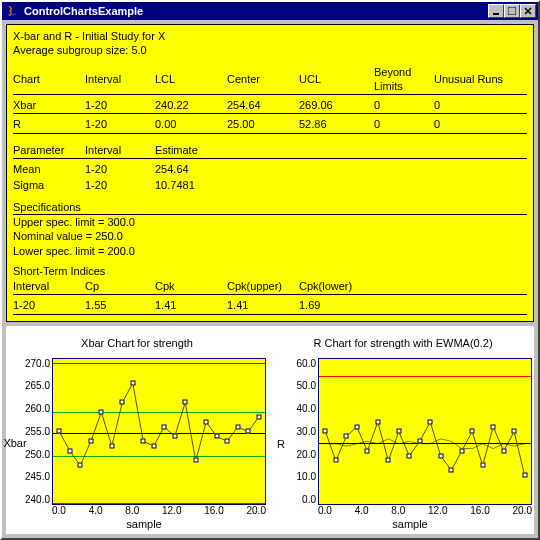 This screenshot has height=540, width=540. Describe the element at coordinates (137, 343) in the screenshot. I see `chart-title: Xbar Chart for strength` at that location.